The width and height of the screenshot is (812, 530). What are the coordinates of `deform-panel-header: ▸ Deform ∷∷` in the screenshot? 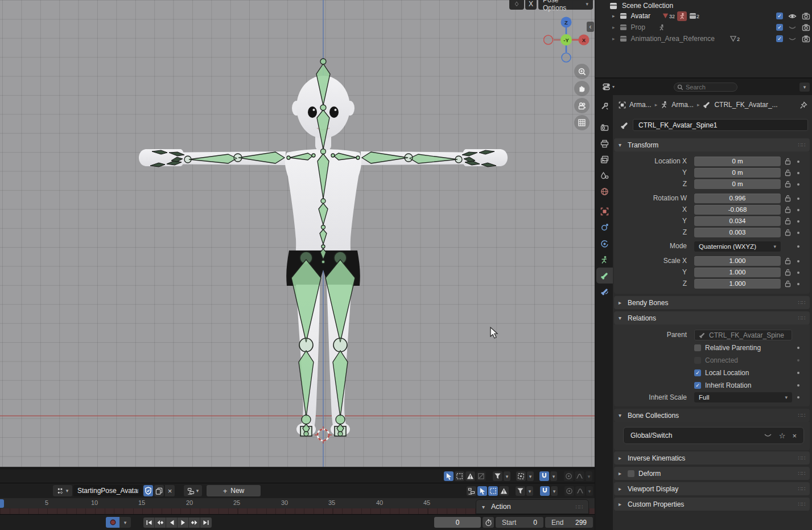 It's located at (712, 474).